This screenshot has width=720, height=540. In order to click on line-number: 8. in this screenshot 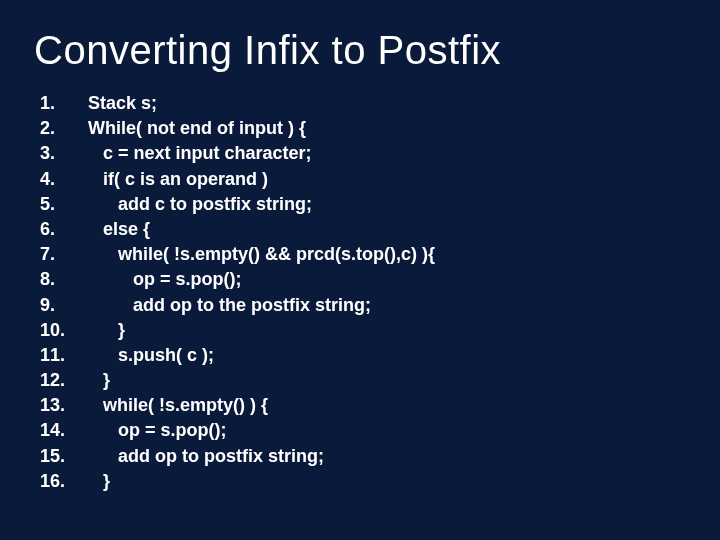, I will do `click(64, 280)`.